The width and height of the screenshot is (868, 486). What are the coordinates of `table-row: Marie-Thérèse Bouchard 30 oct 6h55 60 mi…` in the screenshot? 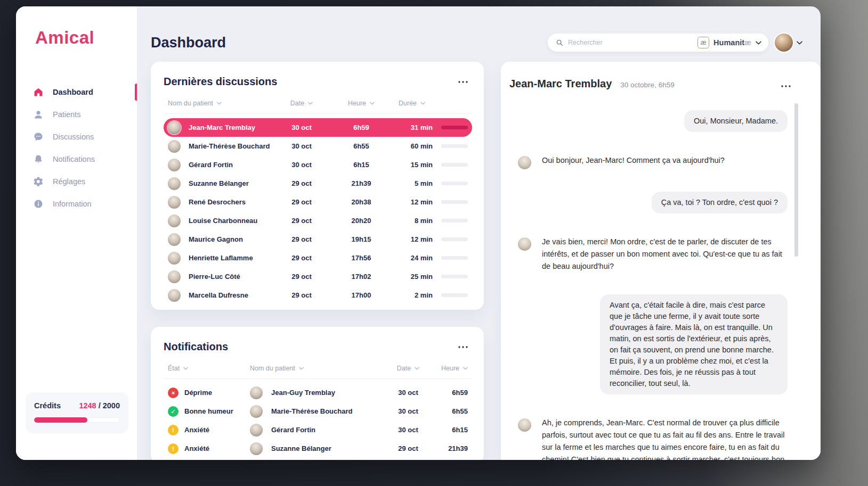 It's located at (318, 146).